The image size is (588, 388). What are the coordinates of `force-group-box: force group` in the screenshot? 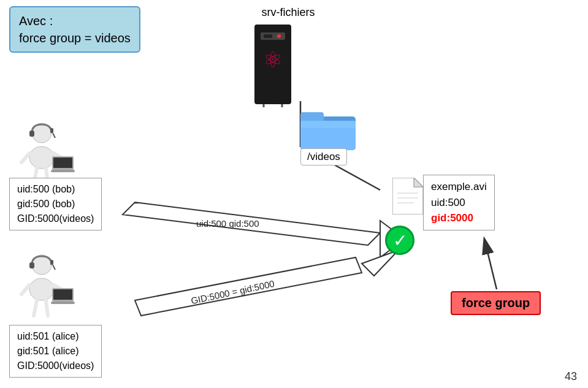 It's located at (495, 303).